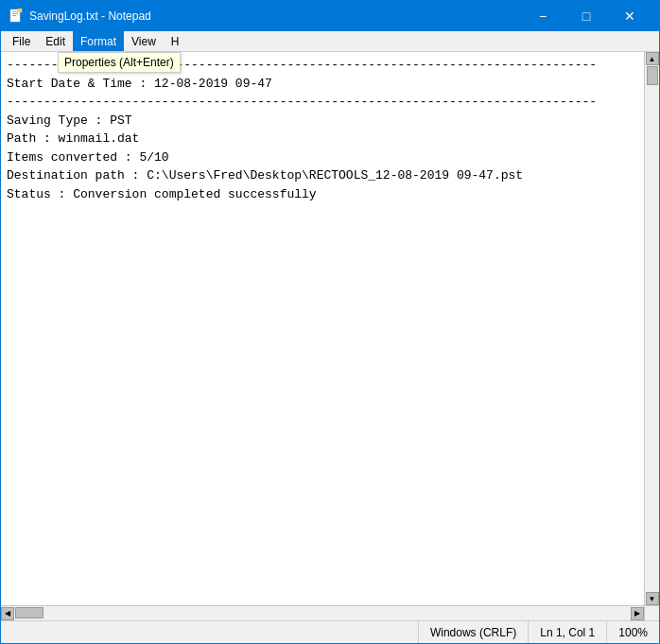 This screenshot has height=644, width=660. Describe the element at coordinates (176, 42) in the screenshot. I see `menu-help: H` at that location.